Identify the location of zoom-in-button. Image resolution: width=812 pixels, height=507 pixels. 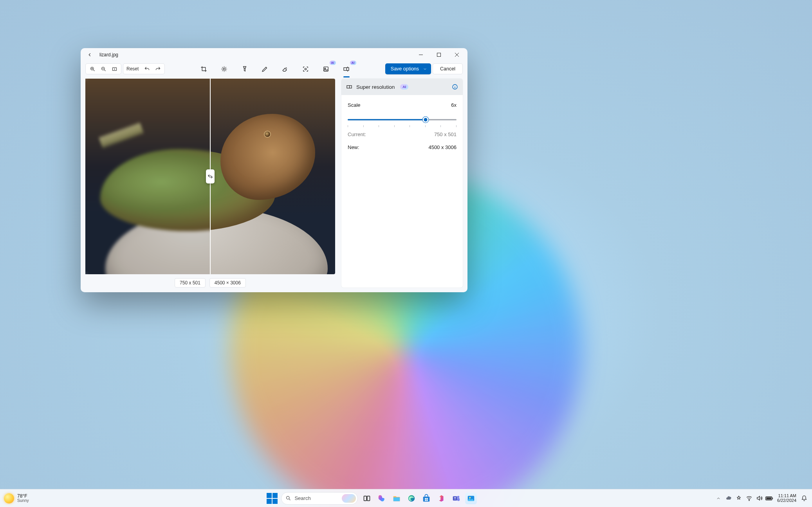
(92, 69).